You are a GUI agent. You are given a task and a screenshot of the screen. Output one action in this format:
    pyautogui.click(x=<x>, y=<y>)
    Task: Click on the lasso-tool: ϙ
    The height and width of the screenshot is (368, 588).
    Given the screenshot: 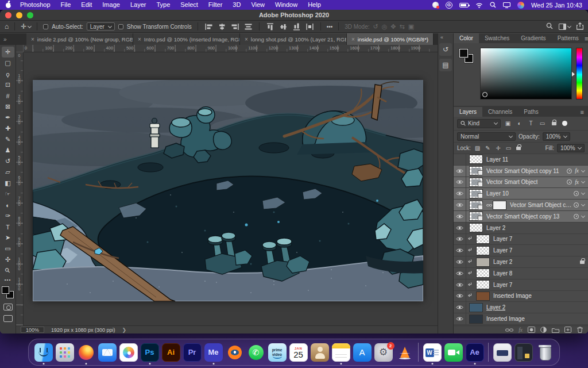 What is the action you would take?
    pyautogui.click(x=8, y=74)
    